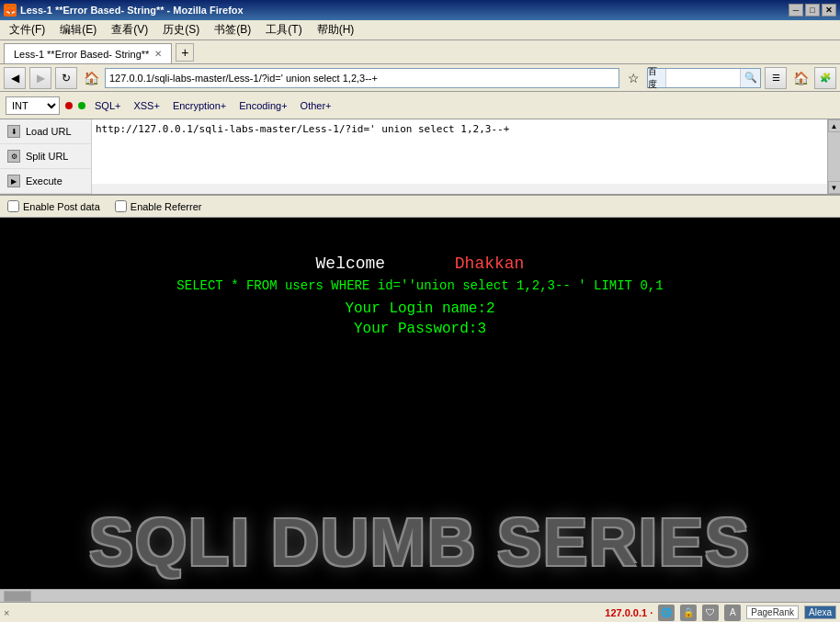  I want to click on address-bar: ◀ ▶ ↻ 🏠 ☆ 百度 🔍 ☰ 🏠 🧩, so click(420, 78).